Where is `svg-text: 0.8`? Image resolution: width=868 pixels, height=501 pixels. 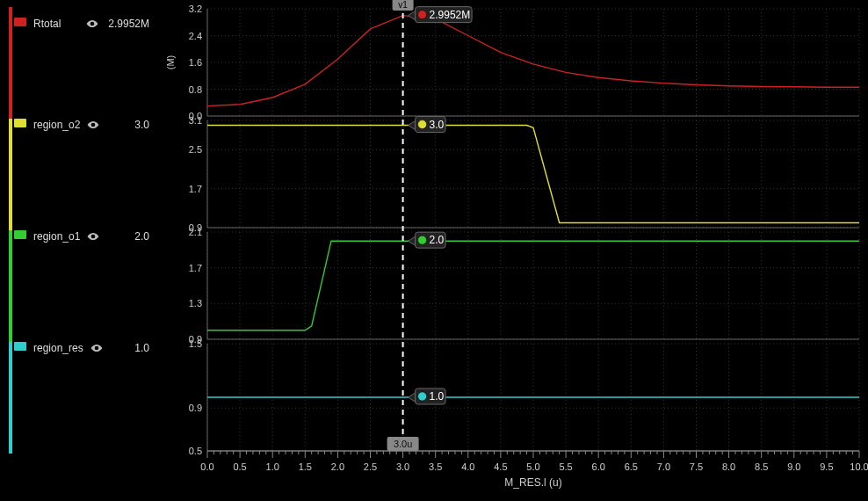 svg-text: 0.8 is located at coordinates (195, 90).